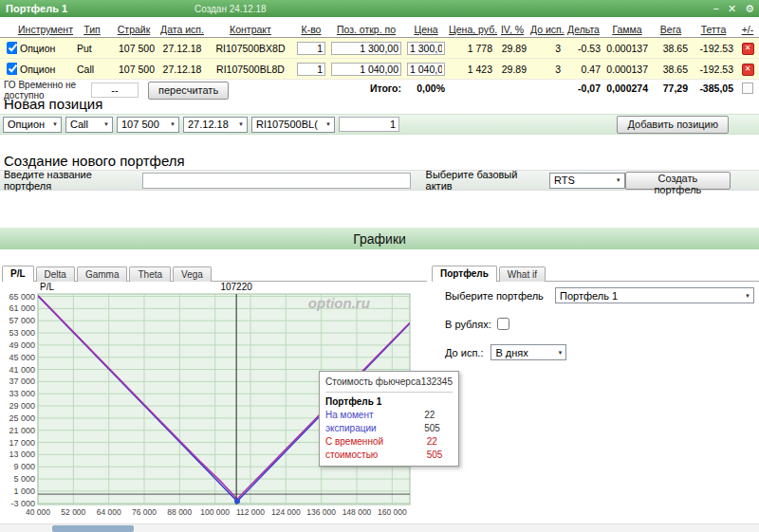 Image resolution: width=759 pixels, height=532 pixels. I want to click on strike-value: 107 500, so click(140, 124).